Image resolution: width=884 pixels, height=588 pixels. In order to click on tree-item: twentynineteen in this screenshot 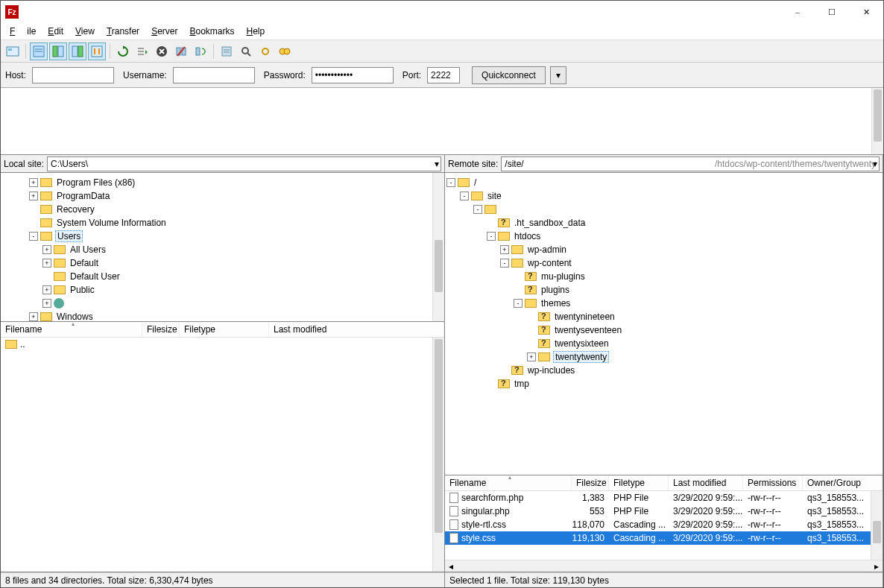, I will do `click(663, 317)`.